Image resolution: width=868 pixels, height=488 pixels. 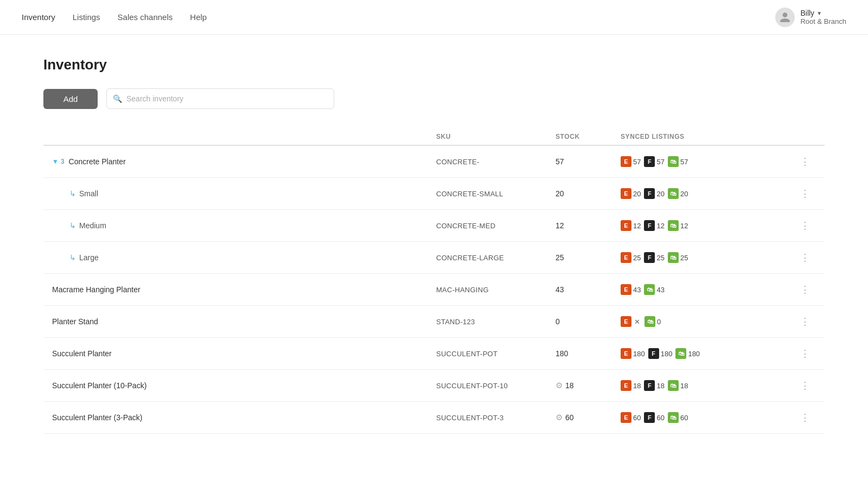 I want to click on nav-listings: Listings, so click(x=87, y=17).